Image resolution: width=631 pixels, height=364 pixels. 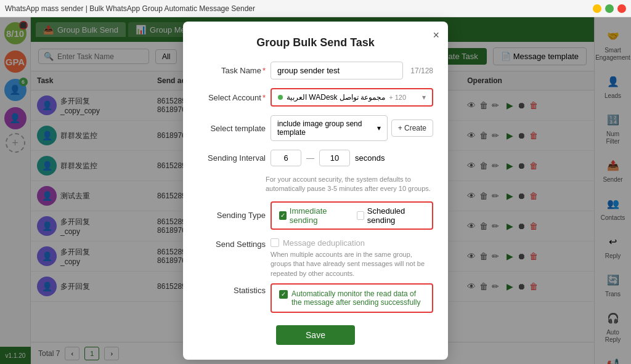 I want to click on interval-dash: —, so click(x=311, y=158).